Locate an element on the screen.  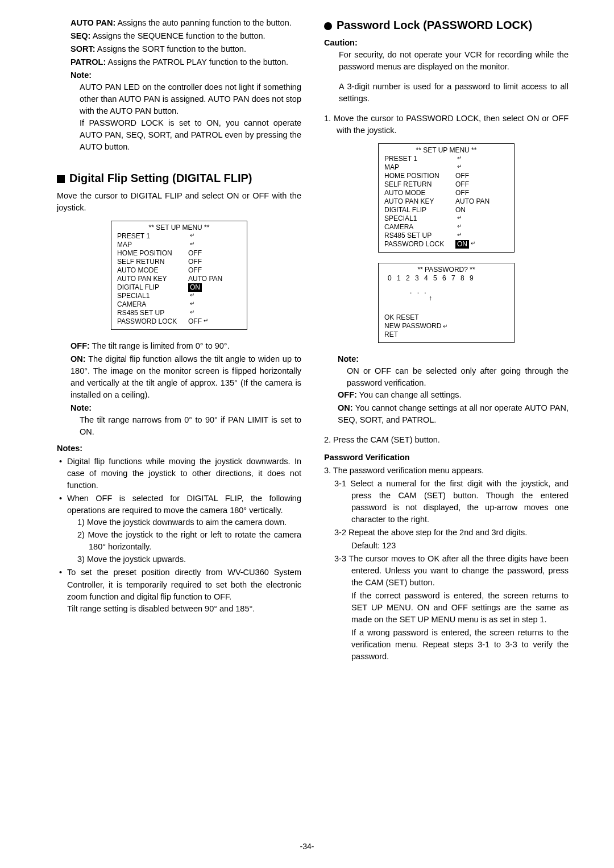
def-label: SEQ: is located at coordinates (81, 36).